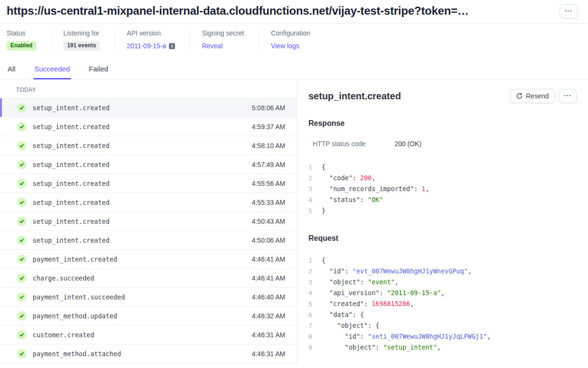 The width and height of the screenshot is (588, 368). What do you see at coordinates (269, 127) in the screenshot?
I see `event-time: 4:59:37 AM` at bounding box center [269, 127].